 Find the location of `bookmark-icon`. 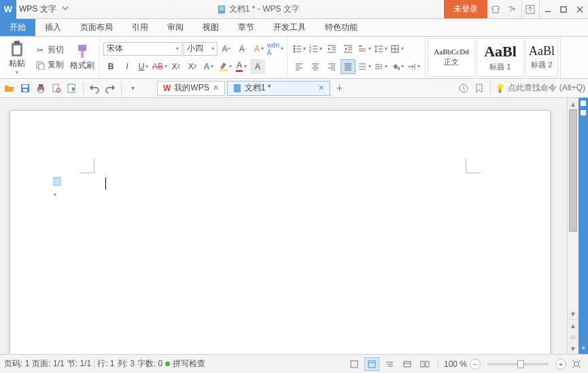

bookmark-icon is located at coordinates (479, 88).